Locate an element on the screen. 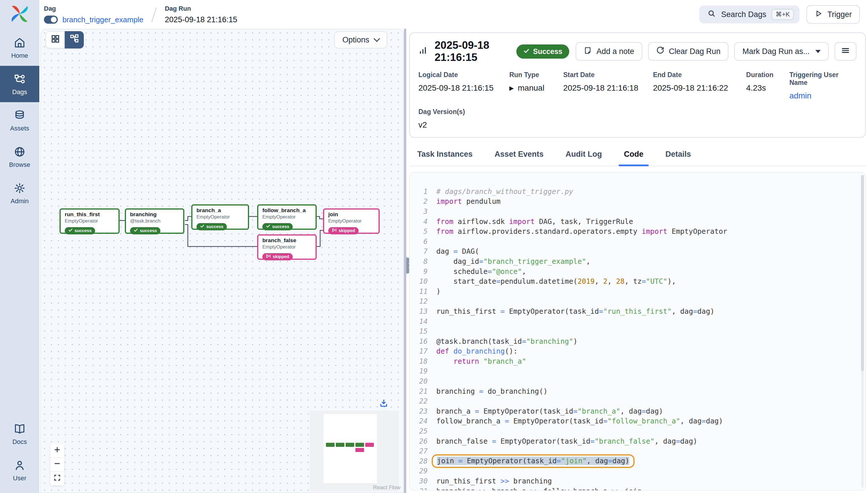  mark-dag-run-as-button: Mark Dag Run as... is located at coordinates (782, 51).